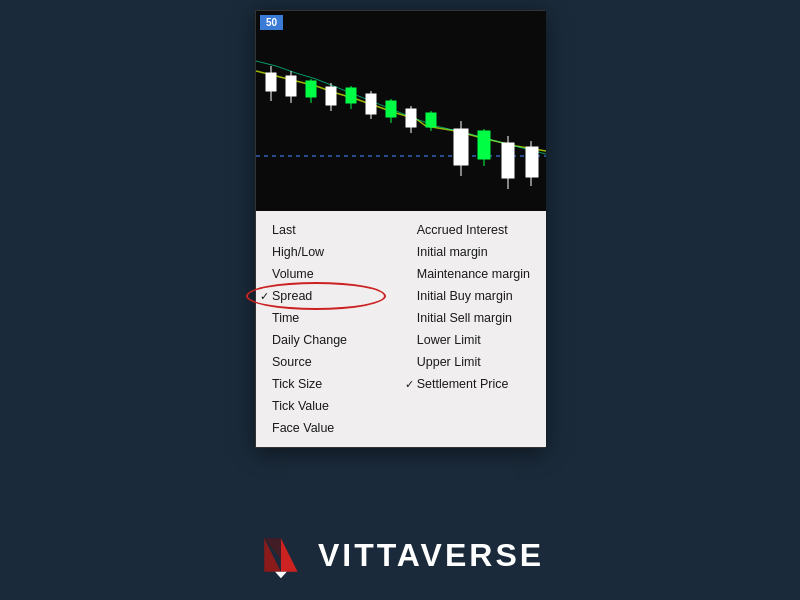 This screenshot has height=600, width=800. I want to click on menu-item-tick-value-label: Tick Value, so click(300, 406).